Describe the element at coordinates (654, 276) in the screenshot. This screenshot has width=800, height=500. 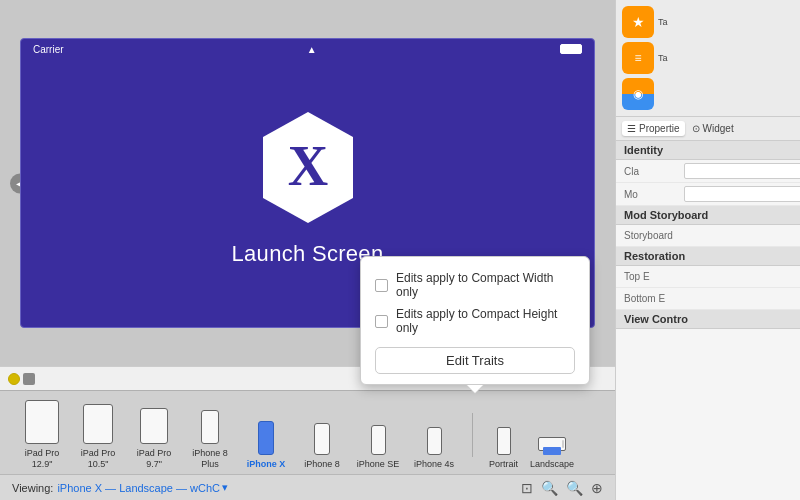
I see `top-edge-label: Top E` at that location.